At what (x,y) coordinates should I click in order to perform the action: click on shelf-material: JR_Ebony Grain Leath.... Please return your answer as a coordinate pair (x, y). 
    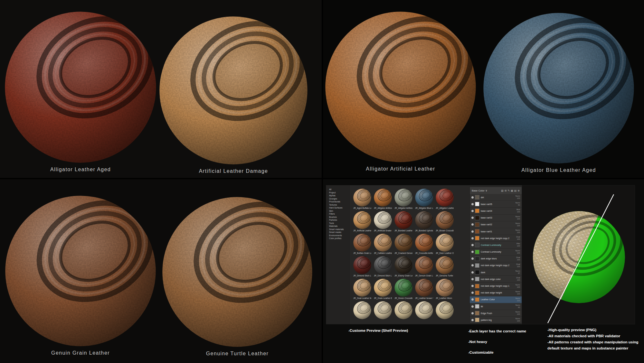
    Looking at the image, I should click on (403, 266).